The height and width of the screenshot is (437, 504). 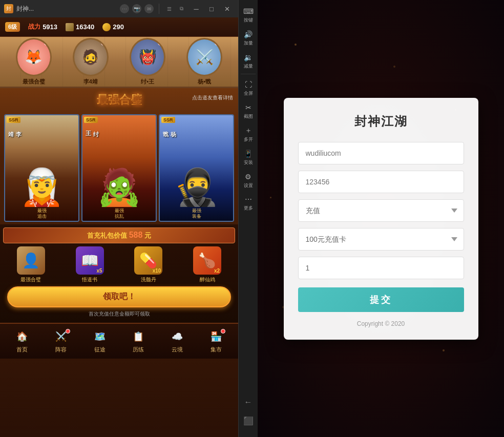 What do you see at coordinates (248, 180) in the screenshot?
I see `sidebar-settings: ⚙ 设置` at bounding box center [248, 180].